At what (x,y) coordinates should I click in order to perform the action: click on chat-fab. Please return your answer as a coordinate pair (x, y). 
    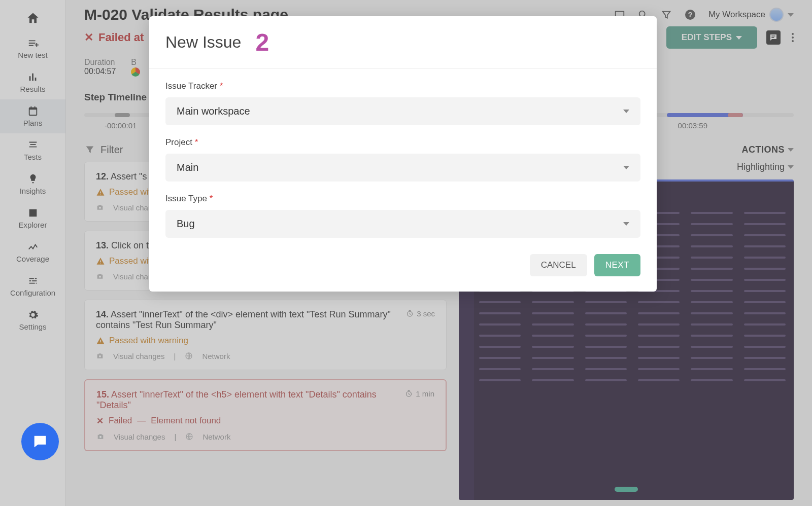
    Looking at the image, I should click on (40, 442).